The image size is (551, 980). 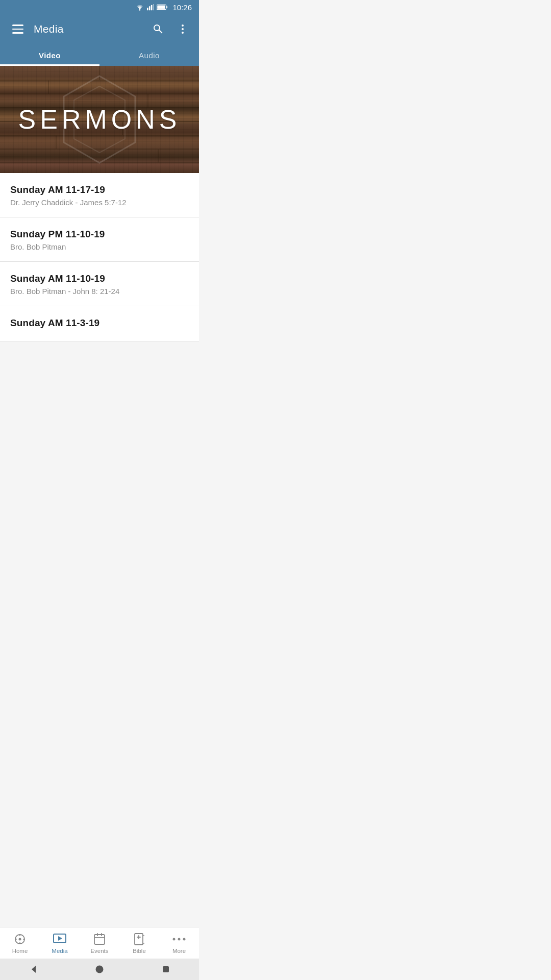 I want to click on sermon-item-3: Sunday AM 11-3-19, so click(x=99, y=324).